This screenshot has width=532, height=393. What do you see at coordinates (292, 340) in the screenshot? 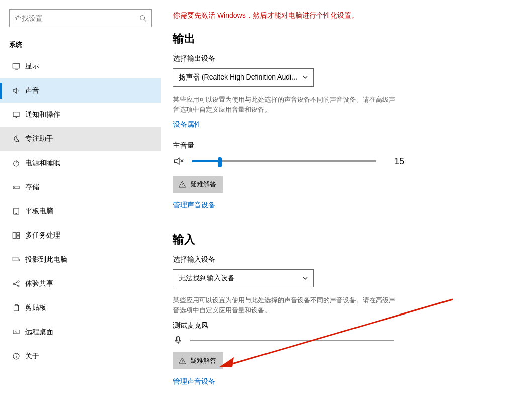
I see `mic-level-bar` at bounding box center [292, 340].